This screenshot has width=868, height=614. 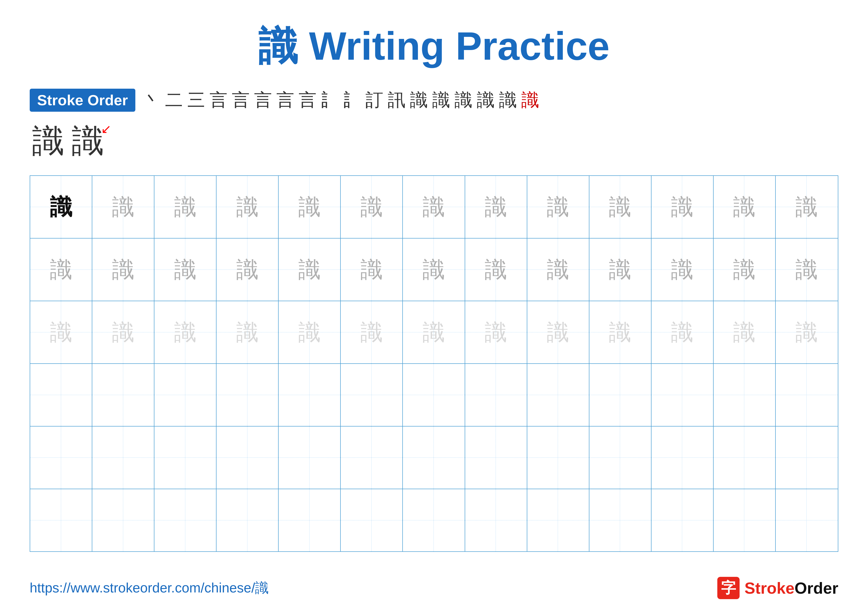 What do you see at coordinates (434, 100) in the screenshot?
I see `stroke-order-section: Stroke Order 丶二三言言言言言訁訁訂訊識識識識識識` at bounding box center [434, 100].